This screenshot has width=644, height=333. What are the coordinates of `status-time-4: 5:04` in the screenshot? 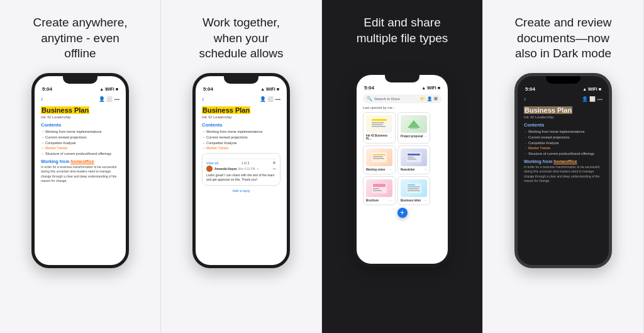 It's located at (530, 89).